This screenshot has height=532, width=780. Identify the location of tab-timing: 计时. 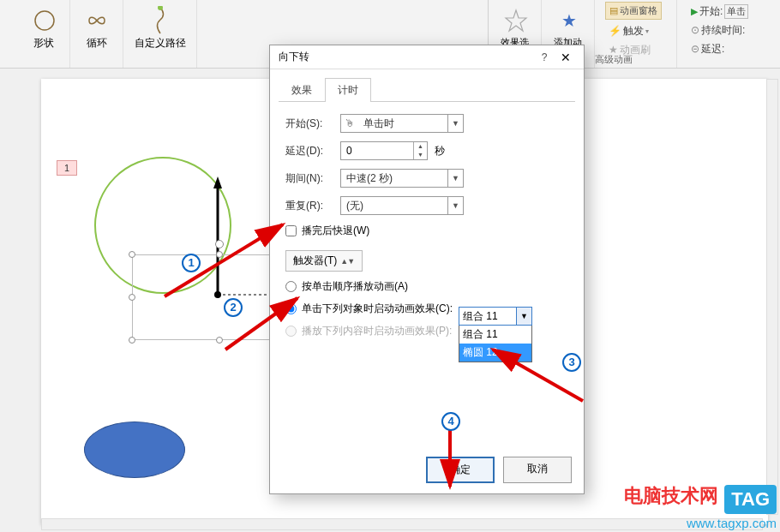
(348, 90).